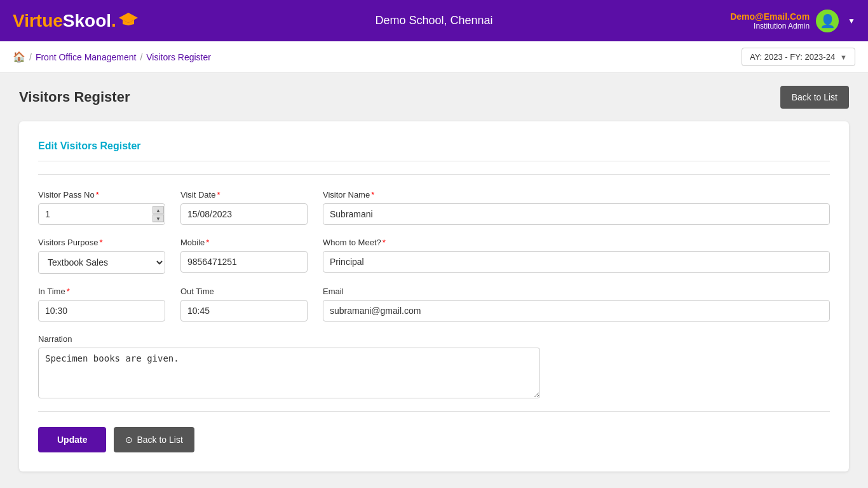 The height and width of the screenshot is (488, 868). What do you see at coordinates (102, 311) in the screenshot?
I see `in-time-input` at bounding box center [102, 311].